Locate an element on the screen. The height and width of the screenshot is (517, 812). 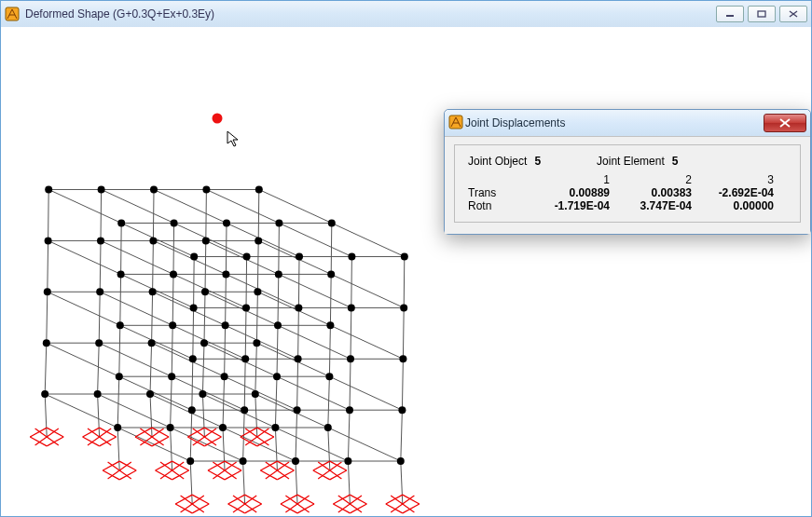
joint-displacements-dialog: Joint Displacements Joint Object 5 Joint… is located at coordinates (627, 171).